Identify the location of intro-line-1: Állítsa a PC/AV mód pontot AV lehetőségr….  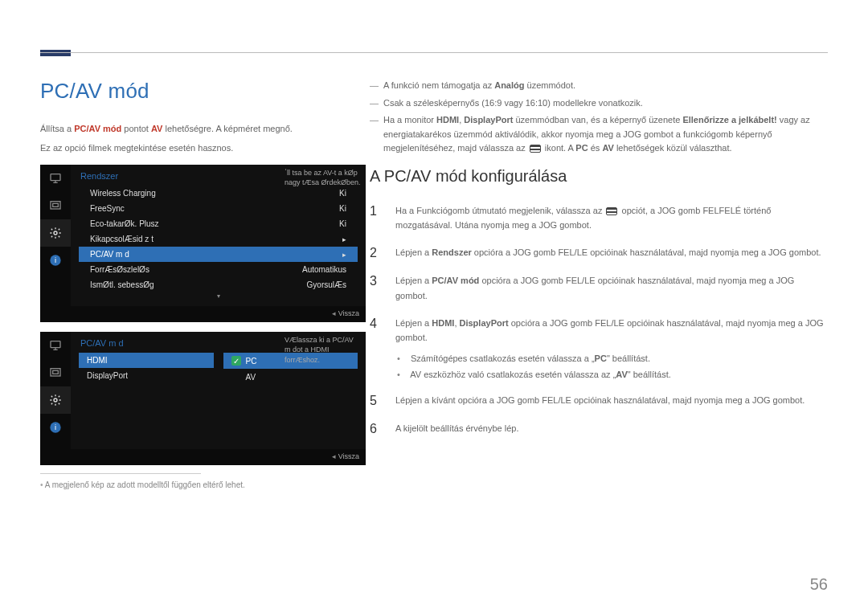
(203, 129).